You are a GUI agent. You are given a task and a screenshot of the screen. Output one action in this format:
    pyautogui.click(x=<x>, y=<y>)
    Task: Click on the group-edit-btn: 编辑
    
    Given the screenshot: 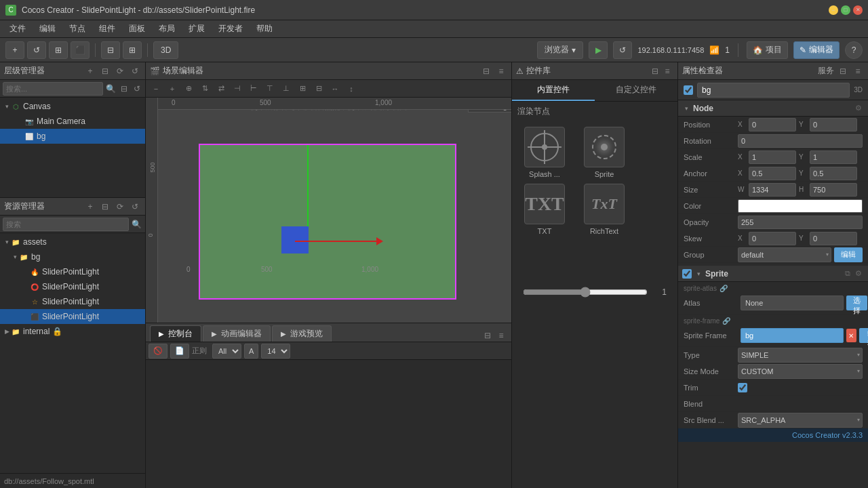 What is the action you would take?
    pyautogui.click(x=848, y=255)
    